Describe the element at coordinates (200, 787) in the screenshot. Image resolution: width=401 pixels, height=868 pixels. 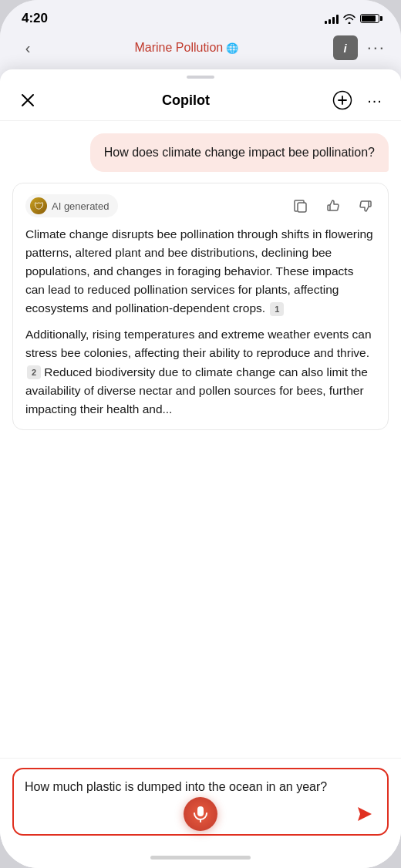
I see `input-text: How much plastic is dumped into the ocea…` at that location.